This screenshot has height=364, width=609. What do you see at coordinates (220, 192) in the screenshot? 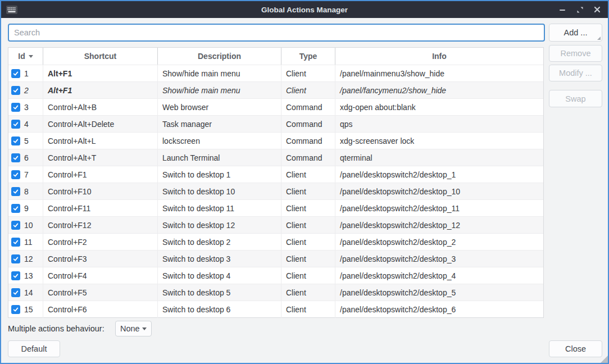
I see `cell-description: Switch to desktop 10` at bounding box center [220, 192].